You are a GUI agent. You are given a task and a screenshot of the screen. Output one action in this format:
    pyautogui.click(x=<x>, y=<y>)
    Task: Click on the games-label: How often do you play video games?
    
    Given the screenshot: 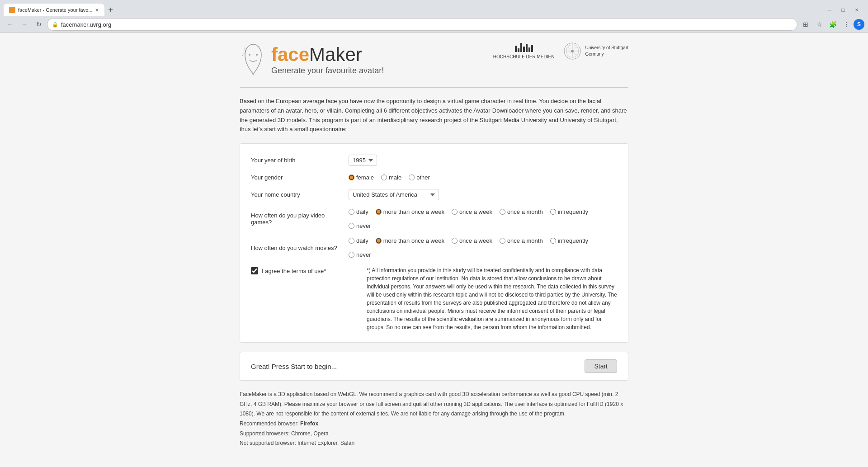 What is the action you would take?
    pyautogui.click(x=296, y=219)
    